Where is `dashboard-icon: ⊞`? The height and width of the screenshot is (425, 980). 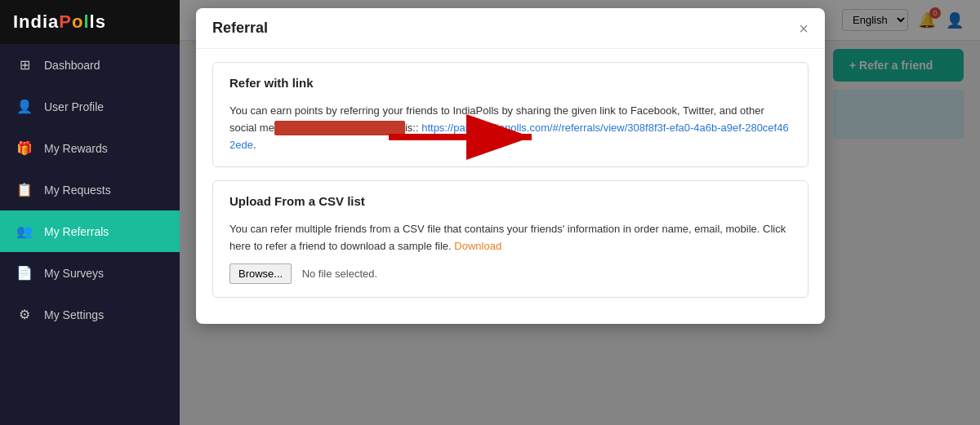
dashboard-icon: ⊞ is located at coordinates (24, 65).